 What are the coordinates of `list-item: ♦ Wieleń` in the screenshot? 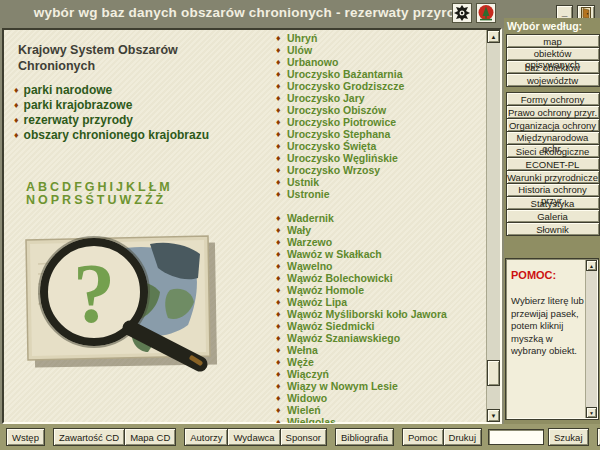 It's located at (382, 410).